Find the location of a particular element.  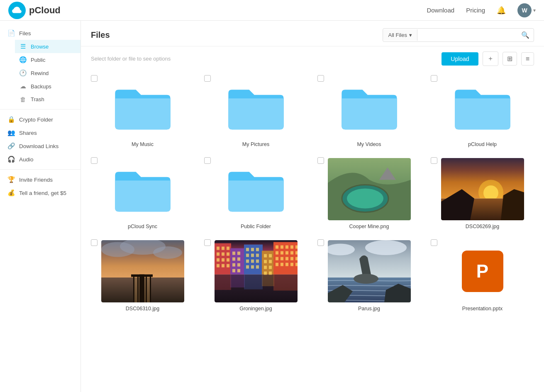

image-cooper-mine is located at coordinates (369, 189).